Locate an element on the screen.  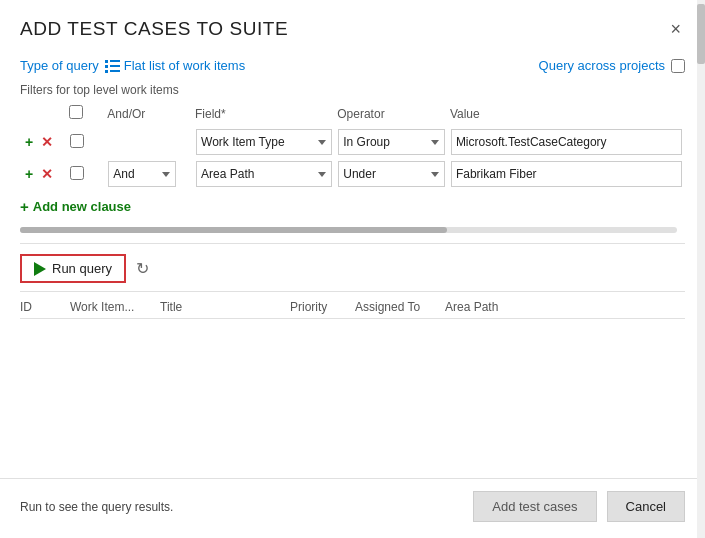
row1-add-button: + is located at coordinates (29, 142).